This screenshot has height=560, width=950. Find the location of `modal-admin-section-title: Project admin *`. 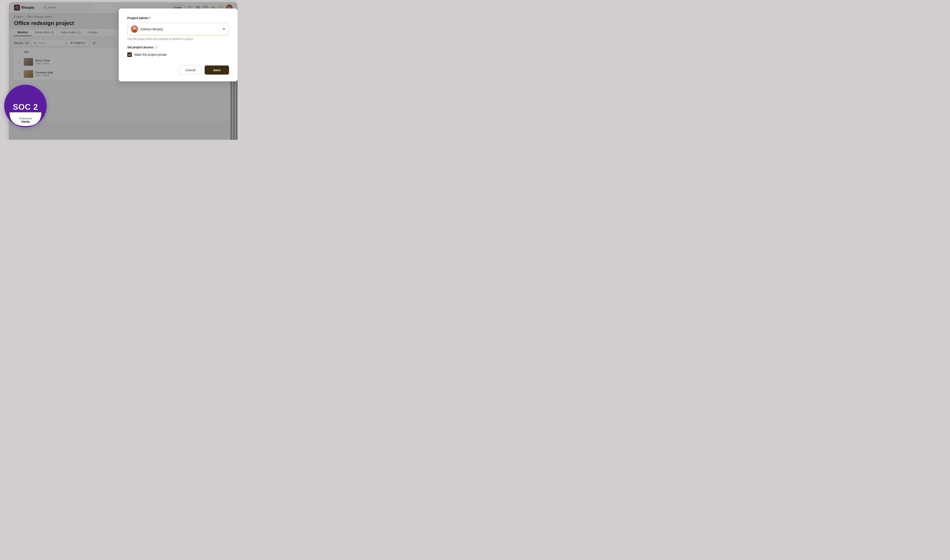

modal-admin-section-title: Project admin * is located at coordinates (178, 18).